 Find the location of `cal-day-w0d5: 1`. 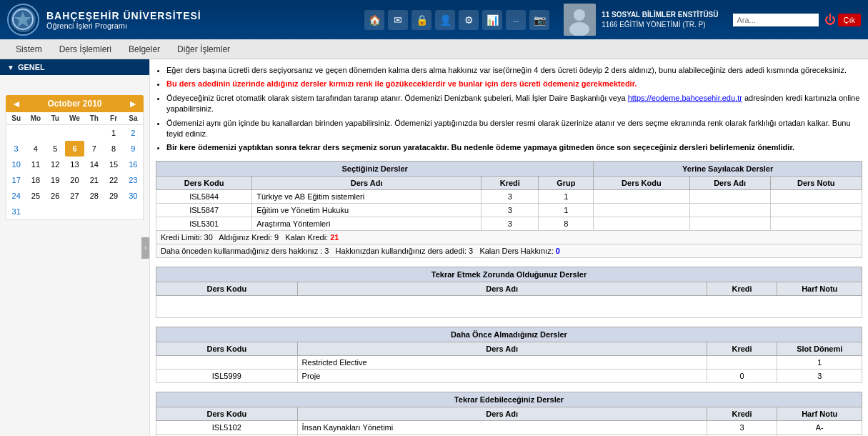

cal-day-w0d5: 1 is located at coordinates (113, 133).